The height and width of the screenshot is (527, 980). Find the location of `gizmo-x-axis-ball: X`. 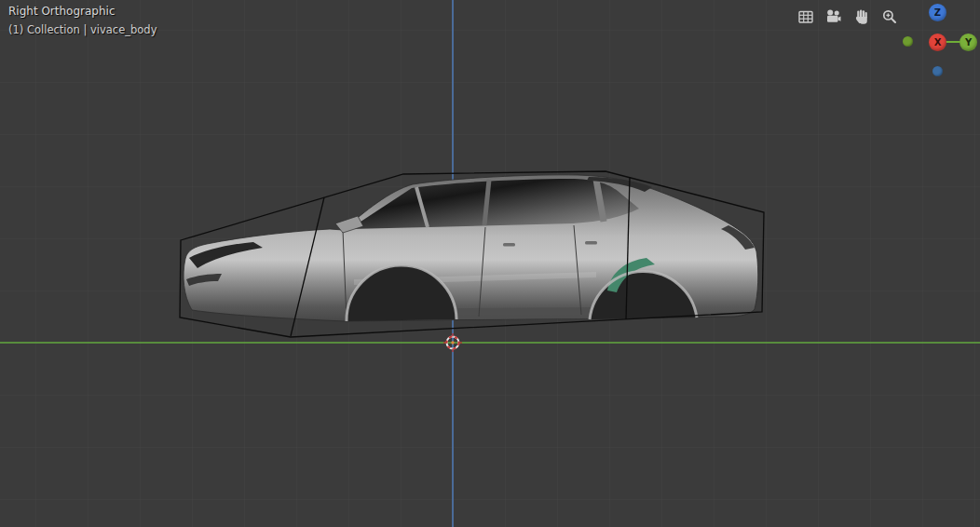

gizmo-x-axis-ball: X is located at coordinates (937, 43).